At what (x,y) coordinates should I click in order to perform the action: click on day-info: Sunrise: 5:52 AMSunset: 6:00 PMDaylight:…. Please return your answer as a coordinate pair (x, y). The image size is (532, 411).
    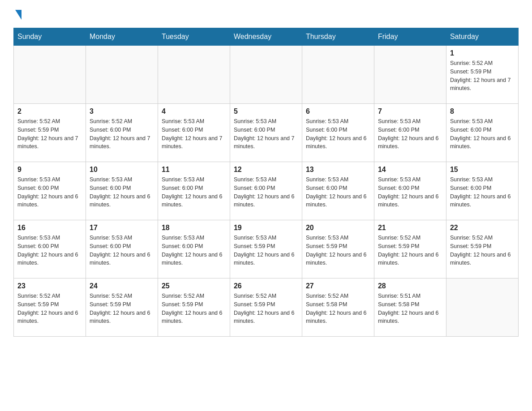
    Looking at the image, I should click on (122, 134).